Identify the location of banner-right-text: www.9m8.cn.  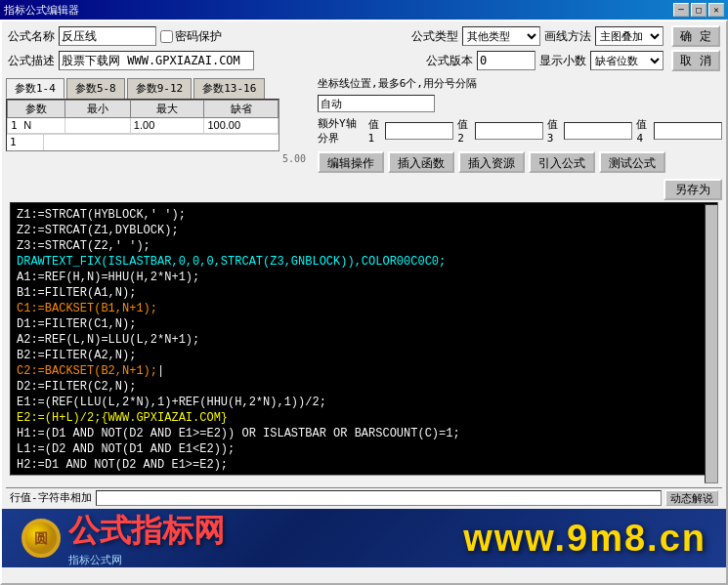
(584, 539).